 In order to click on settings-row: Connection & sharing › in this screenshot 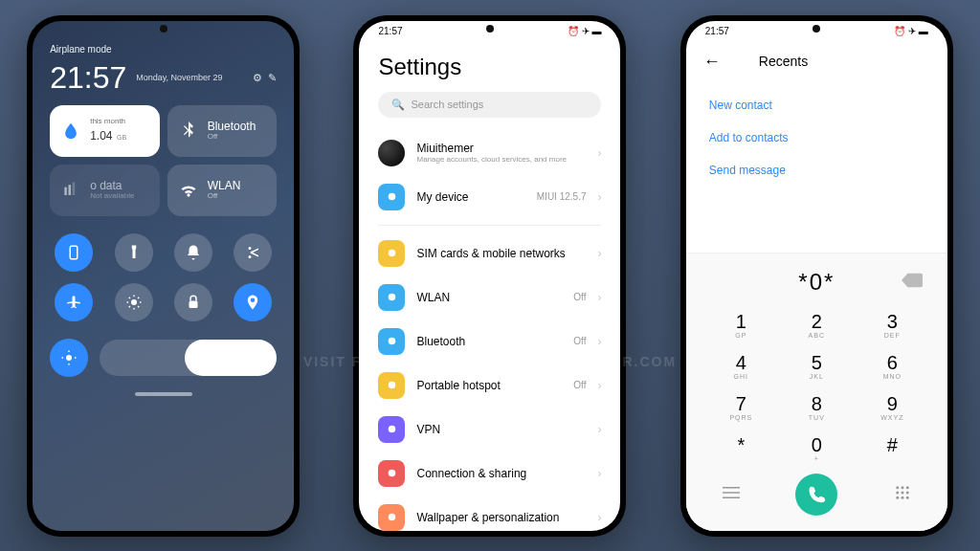, I will do `click(490, 474)`.